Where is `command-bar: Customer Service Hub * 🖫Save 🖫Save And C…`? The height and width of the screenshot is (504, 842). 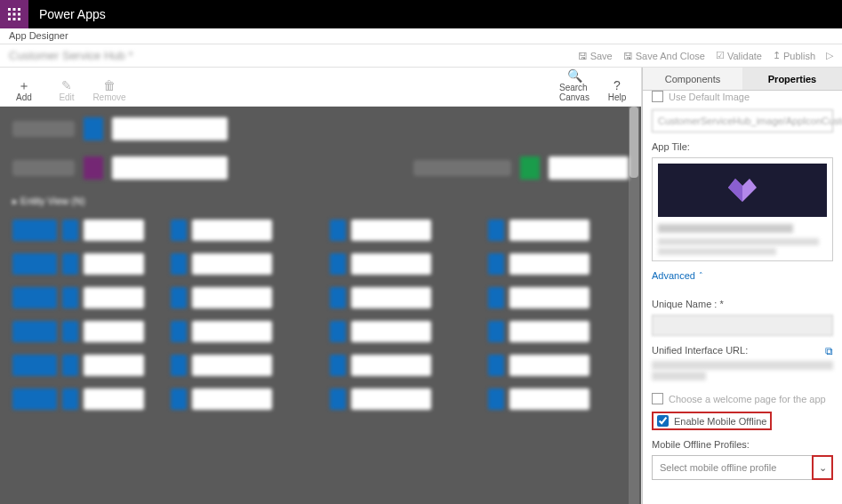
command-bar: Customer Service Hub * 🖫Save 🖫Save And C… is located at coordinates (421, 56).